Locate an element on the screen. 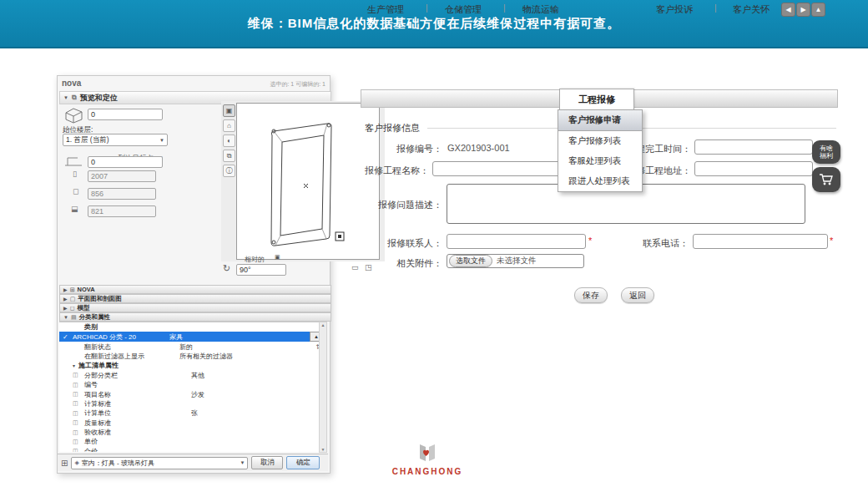  tab-complaint: 客户投诉 is located at coordinates (674, 10).